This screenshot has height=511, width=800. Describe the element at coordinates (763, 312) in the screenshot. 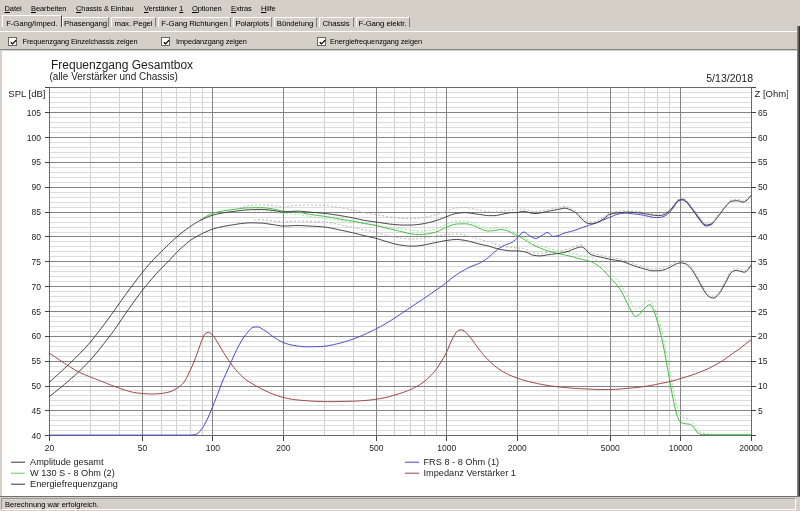

I see `svg-text: 25` at that location.